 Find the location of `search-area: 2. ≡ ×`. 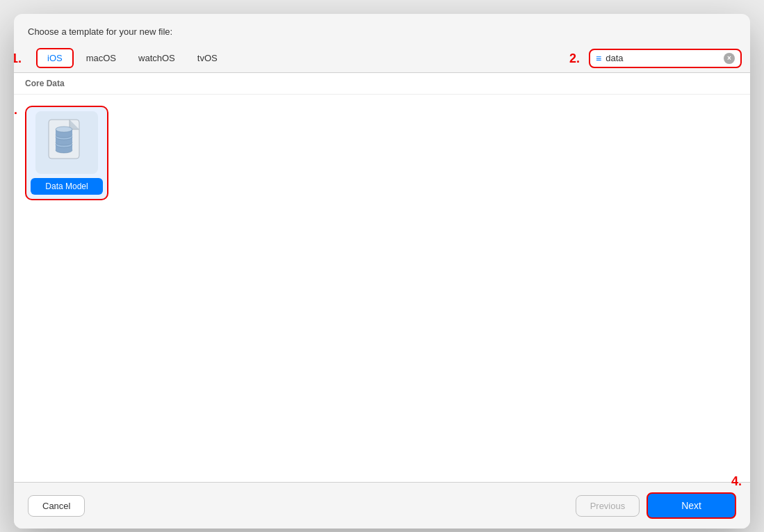

search-area: 2. ≡ × is located at coordinates (665, 58).